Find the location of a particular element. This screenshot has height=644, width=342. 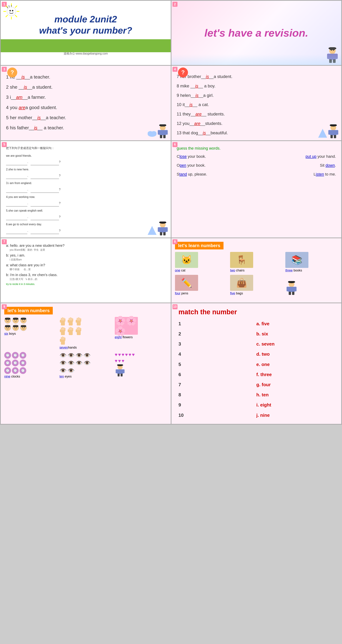

slide-7-num: 7 is located at coordinates (4, 242).